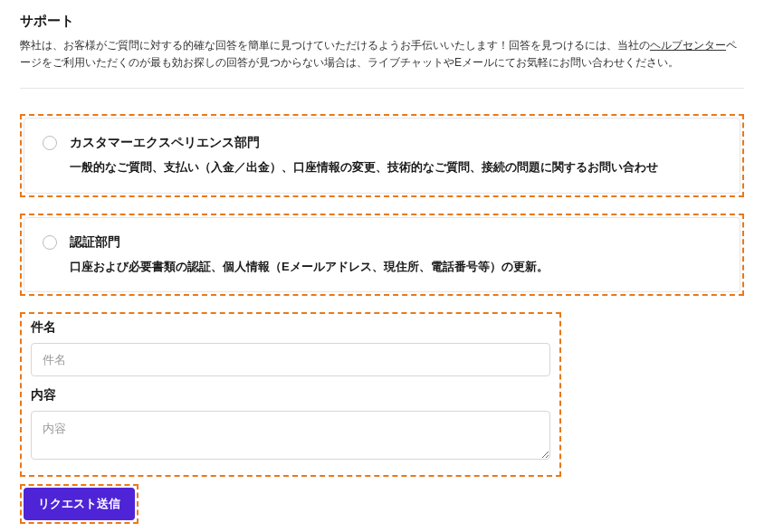 This screenshot has height=532, width=764. Describe the element at coordinates (382, 156) in the screenshot. I see `option-wrap-customer-experience: カスタマーエクスペリエンス部門 一般的なご質問、支払い（入金／出金）、口座情報の…` at that location.